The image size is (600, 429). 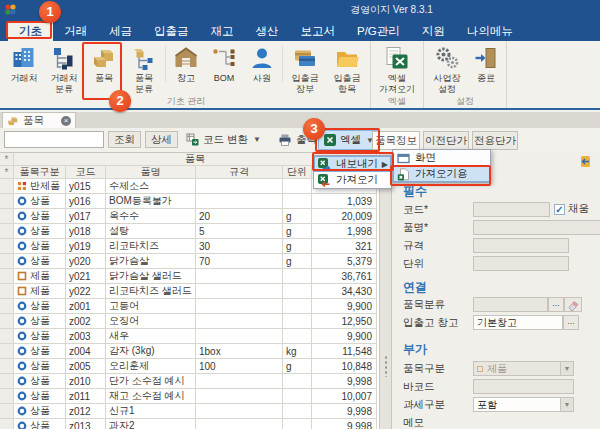 I want to click on column-header-category: 품목구분, so click(x=40, y=172).